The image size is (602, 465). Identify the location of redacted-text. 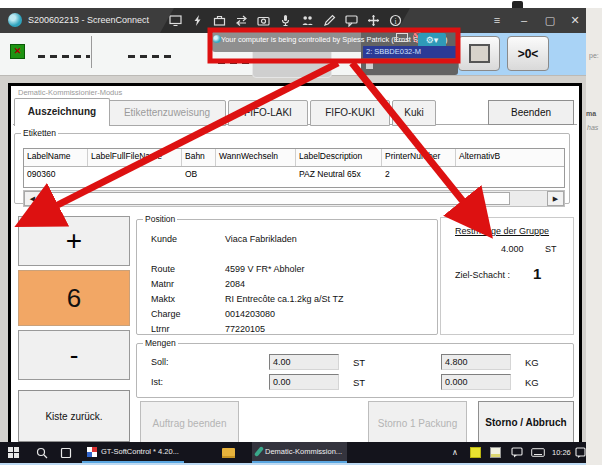
(151, 56).